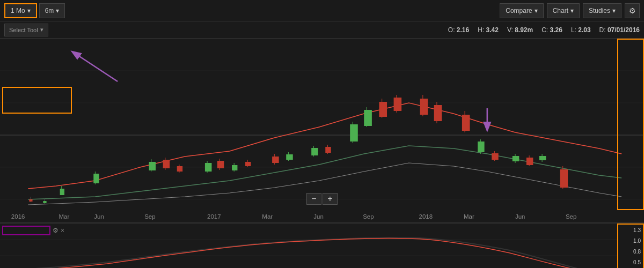 Image resolution: width=644 pixels, height=268 pixels. What do you see at coordinates (322, 217) in the screenshot?
I see `x-axis: 2016 Mar Jun Sep 2017 Mar Jun Sep 2018 M…` at bounding box center [322, 217].